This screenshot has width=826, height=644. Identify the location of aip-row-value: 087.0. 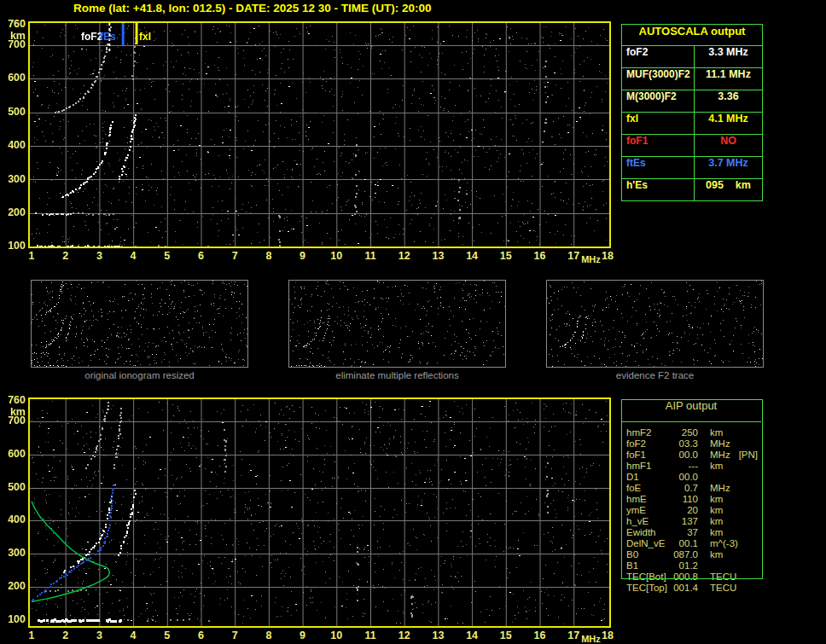
(683, 554).